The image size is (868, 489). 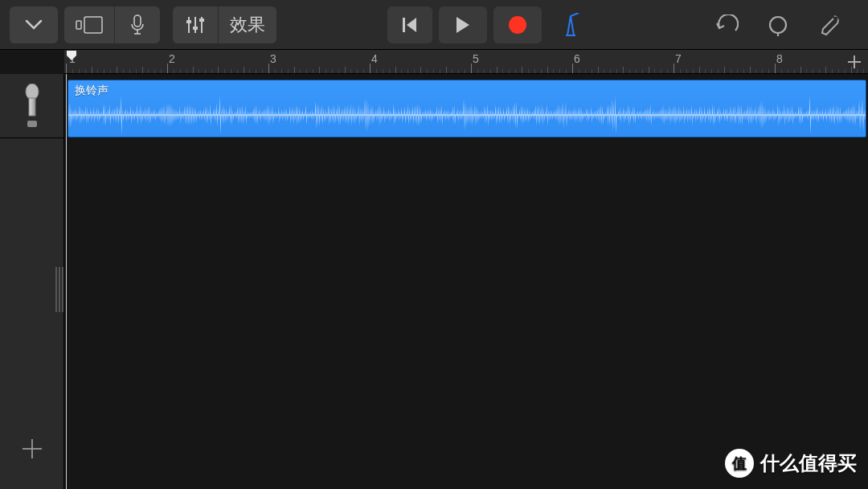 I want to click on add-track-button, so click(x=32, y=449).